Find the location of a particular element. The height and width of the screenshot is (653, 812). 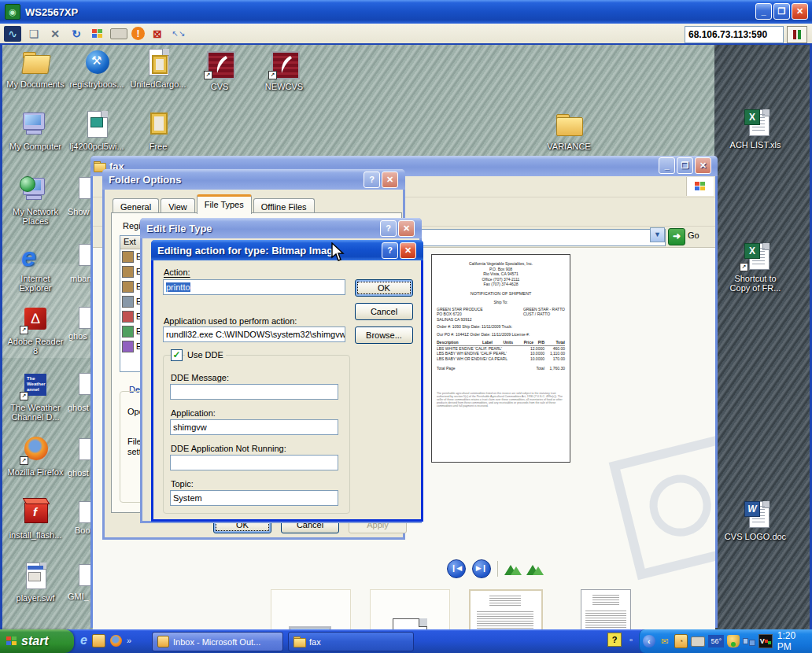

file-cell-passing-bmp is located at coordinates (506, 610).